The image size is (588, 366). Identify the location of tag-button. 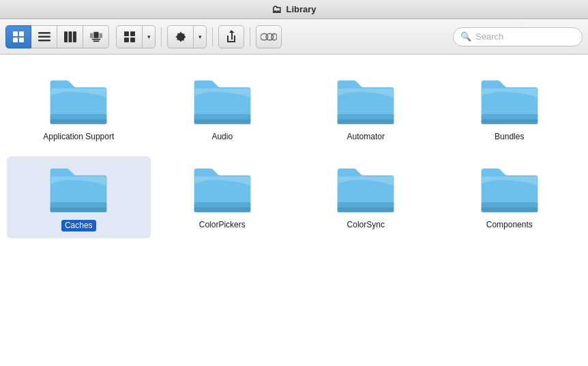
(269, 37).